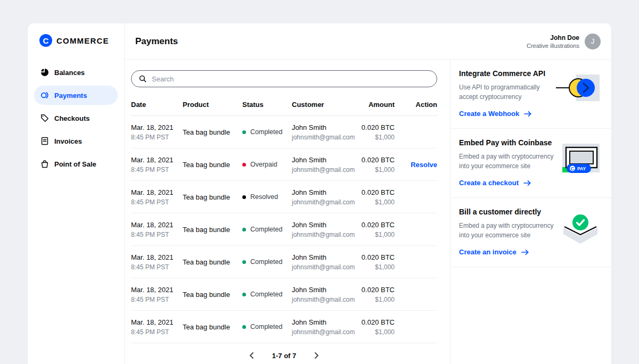  I want to click on sidebar-item-balances: Balances, so click(76, 72).